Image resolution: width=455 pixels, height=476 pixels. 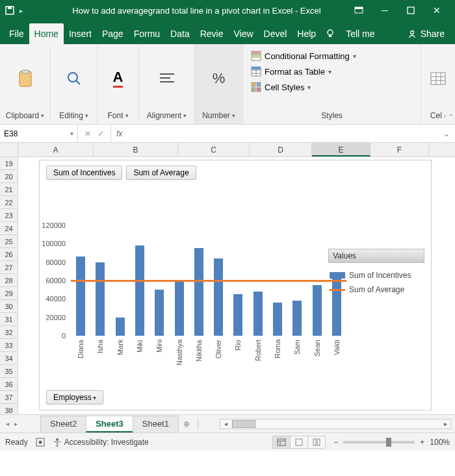 What do you see at coordinates (244, 424) in the screenshot?
I see `scrollbar-thumb` at bounding box center [244, 424].